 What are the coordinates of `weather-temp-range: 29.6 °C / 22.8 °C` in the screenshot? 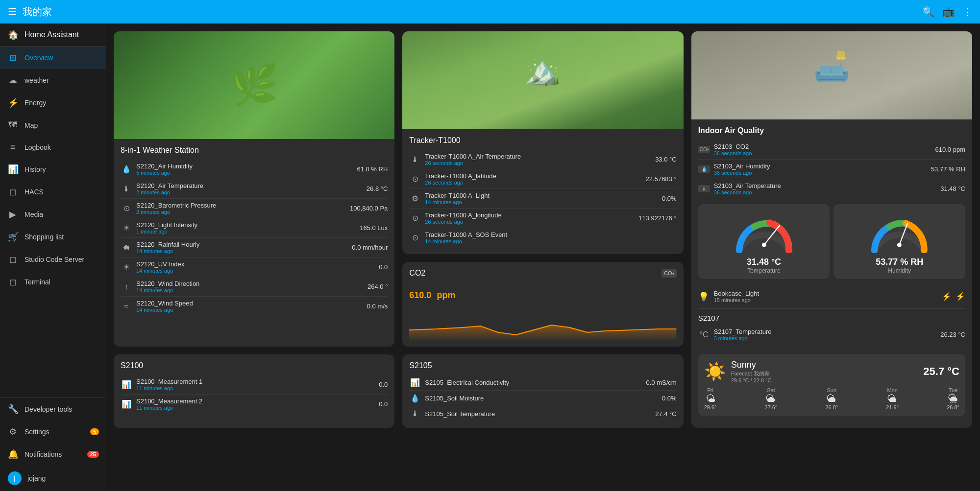 It's located at (825, 380).